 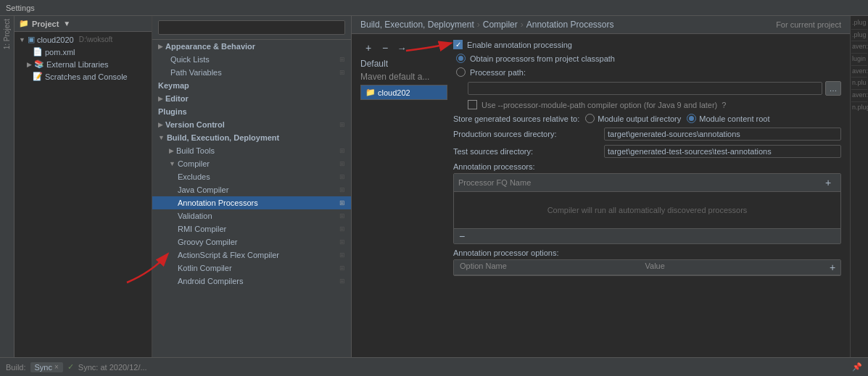 What do you see at coordinates (732, 267) in the screenshot?
I see `ao-col-value: Value` at bounding box center [732, 267].